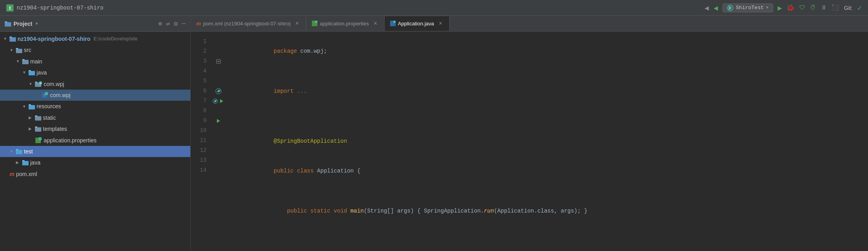 This screenshot has width=868, height=251. I want to click on line-num-14: 14, so click(199, 171).